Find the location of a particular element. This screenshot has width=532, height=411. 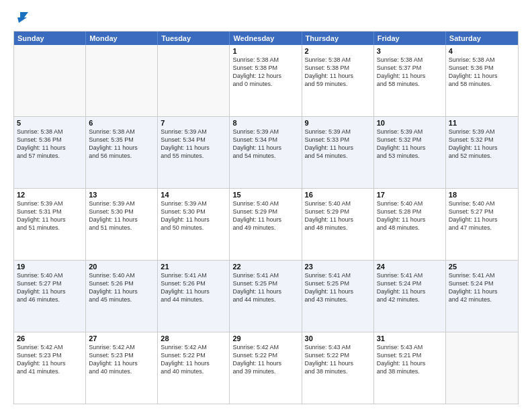

day-cell-8: 8Sunrise: 5:39 AM Sunset: 5:34 PM Daylig… is located at coordinates (266, 152).